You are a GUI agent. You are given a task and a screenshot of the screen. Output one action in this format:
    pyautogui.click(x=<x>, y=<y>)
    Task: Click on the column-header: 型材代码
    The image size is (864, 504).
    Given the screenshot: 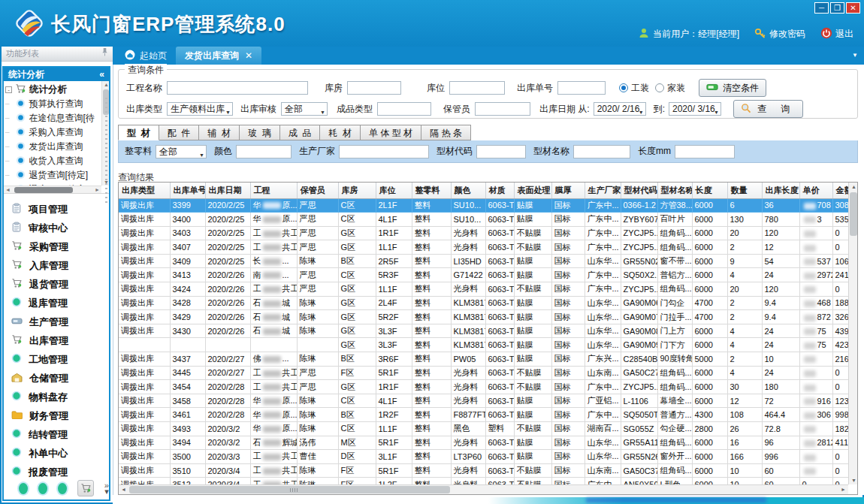 What is the action you would take?
    pyautogui.click(x=639, y=191)
    